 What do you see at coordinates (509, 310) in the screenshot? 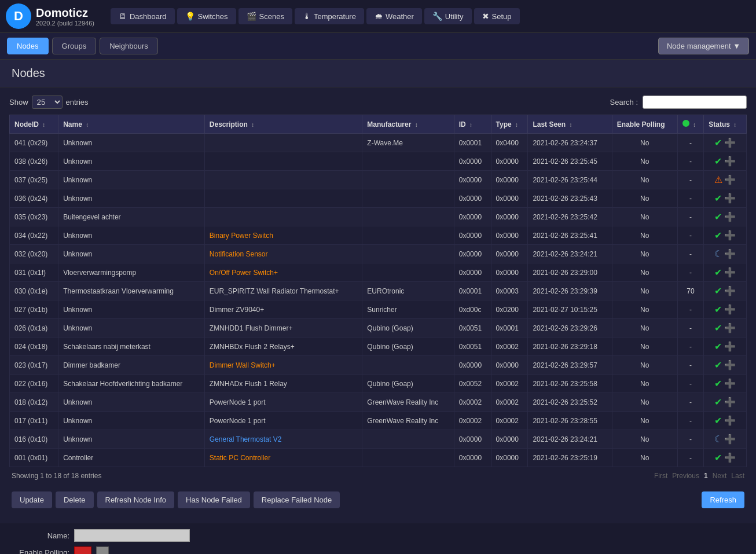
I see `cell-type: 0x0200` at bounding box center [509, 310].